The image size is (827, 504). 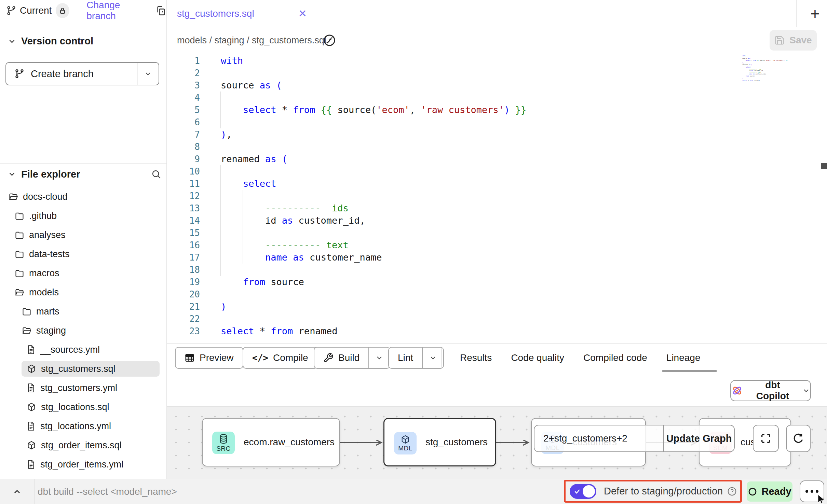 I want to click on lint-label: Lint, so click(x=405, y=358).